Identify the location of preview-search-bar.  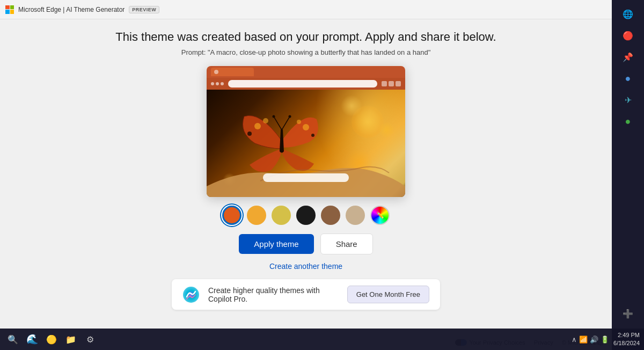
(306, 178).